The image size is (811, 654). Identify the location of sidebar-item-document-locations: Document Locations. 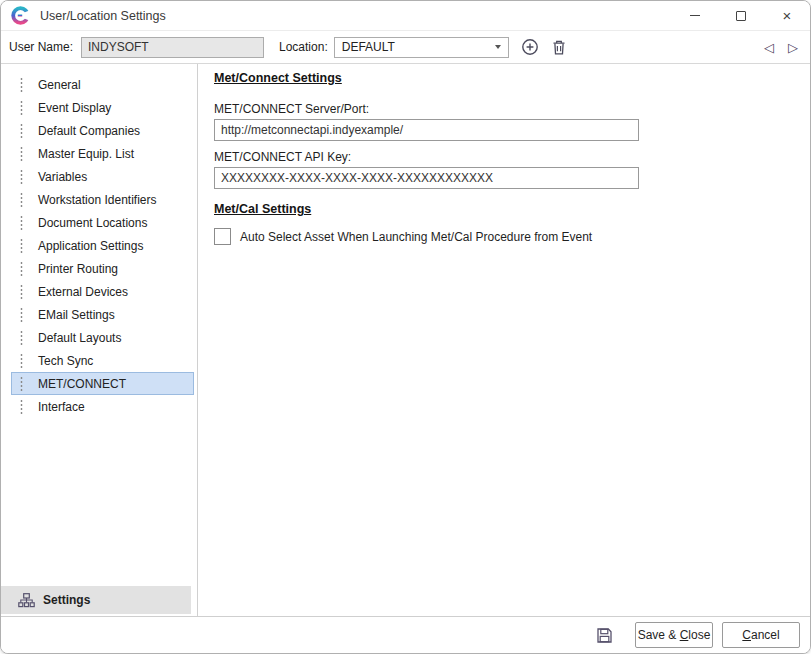
(102, 222).